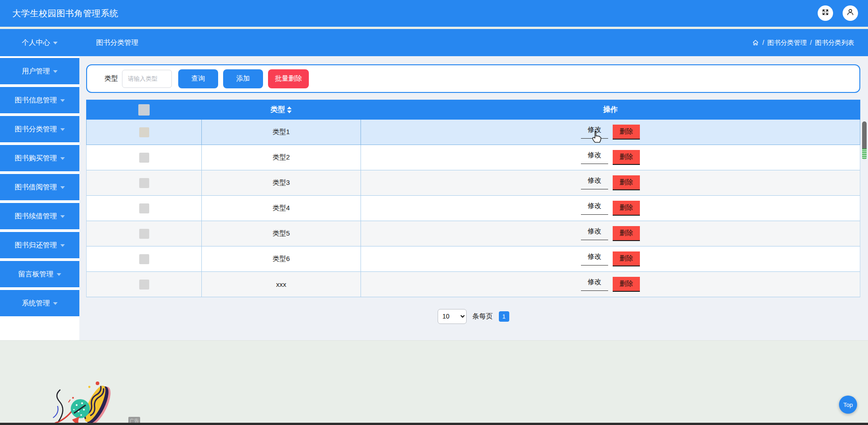  What do you see at coordinates (144, 110) in the screenshot?
I see `select-all-checkbox` at bounding box center [144, 110].